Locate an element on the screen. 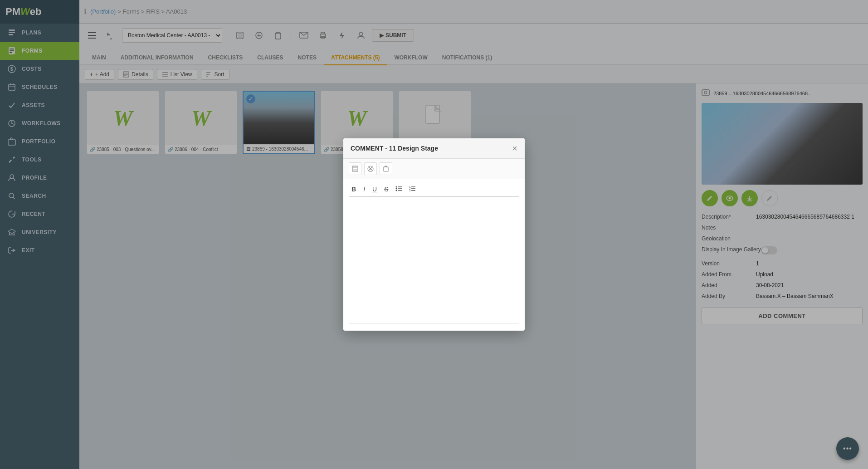 The width and height of the screenshot is (868, 469). editor-list-ol-button: 1.2.3. is located at coordinates (412, 189).